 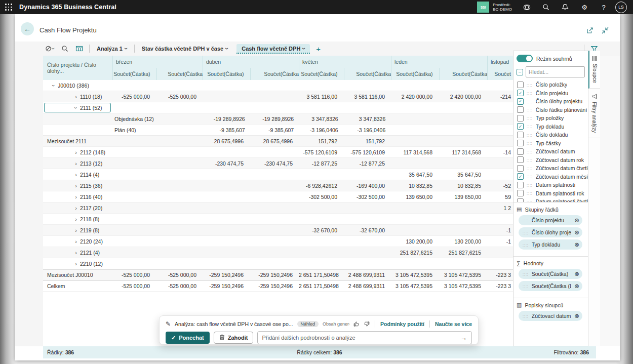 What do you see at coordinates (527, 7) in the screenshot?
I see `copilot-icon` at bounding box center [527, 7].